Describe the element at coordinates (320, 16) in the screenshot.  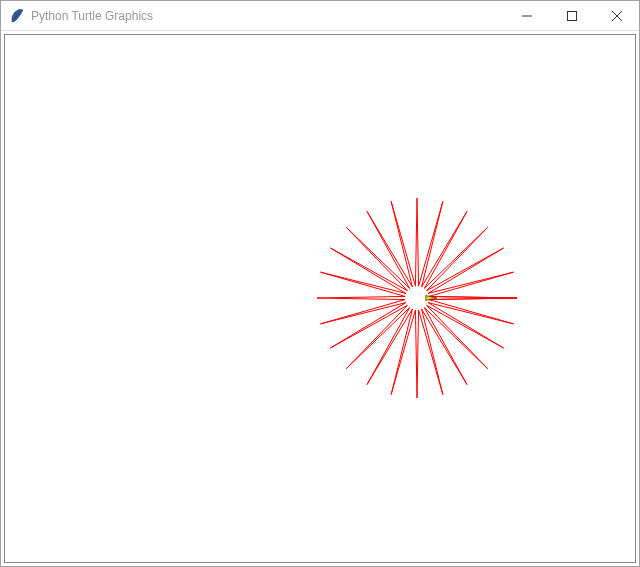
I see `titlebar: Python Turtle Graphics` at that location.